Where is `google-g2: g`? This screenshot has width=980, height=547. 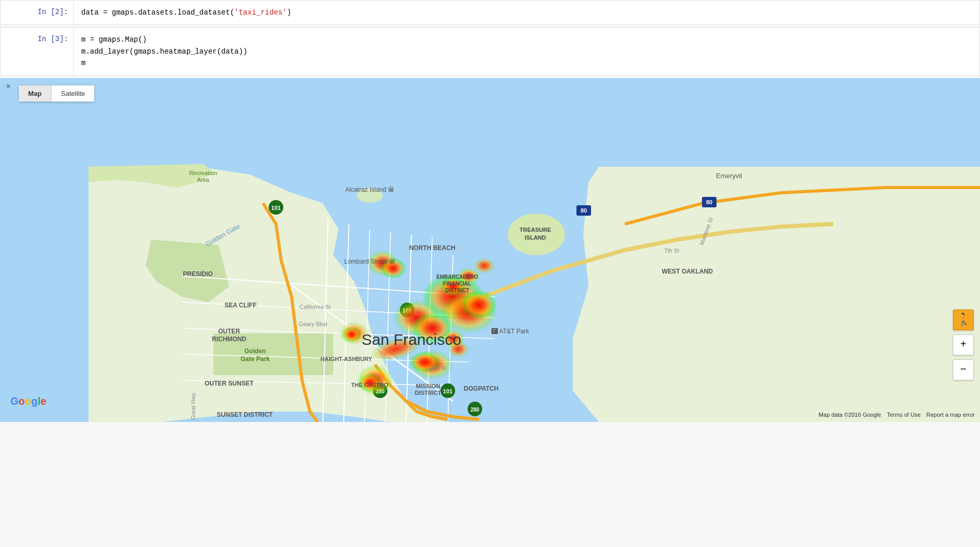
google-g2: g is located at coordinates (34, 401).